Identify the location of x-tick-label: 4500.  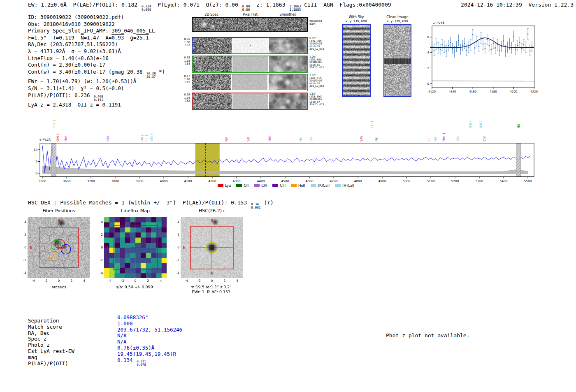
(285, 181).